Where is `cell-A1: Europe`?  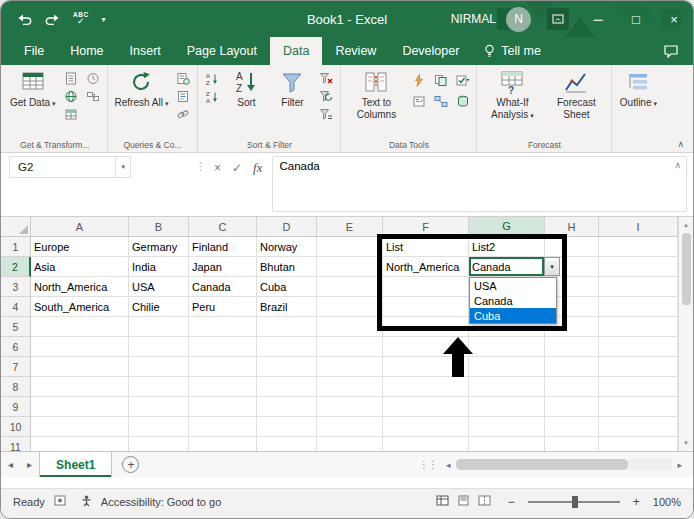 cell-A1: Europe is located at coordinates (80, 247).